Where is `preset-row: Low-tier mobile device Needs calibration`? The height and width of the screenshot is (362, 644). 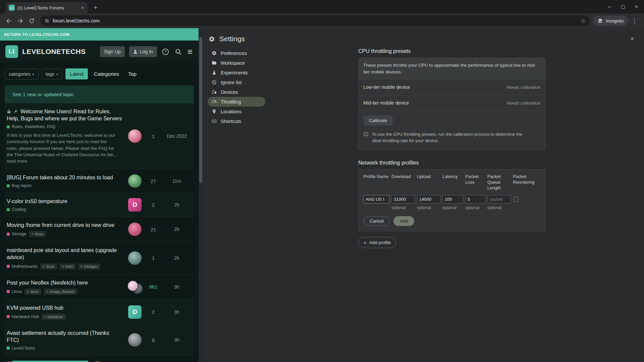
preset-row: Low-tier mobile device Needs calibration is located at coordinates (452, 87).